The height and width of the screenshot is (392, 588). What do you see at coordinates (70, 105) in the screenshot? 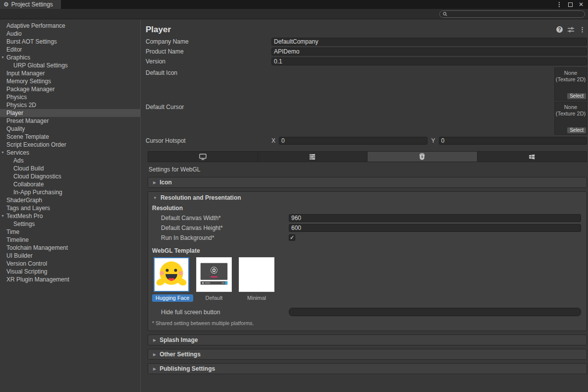
I see `sidebar-item-physics-2d: Physics 2D` at bounding box center [70, 105].